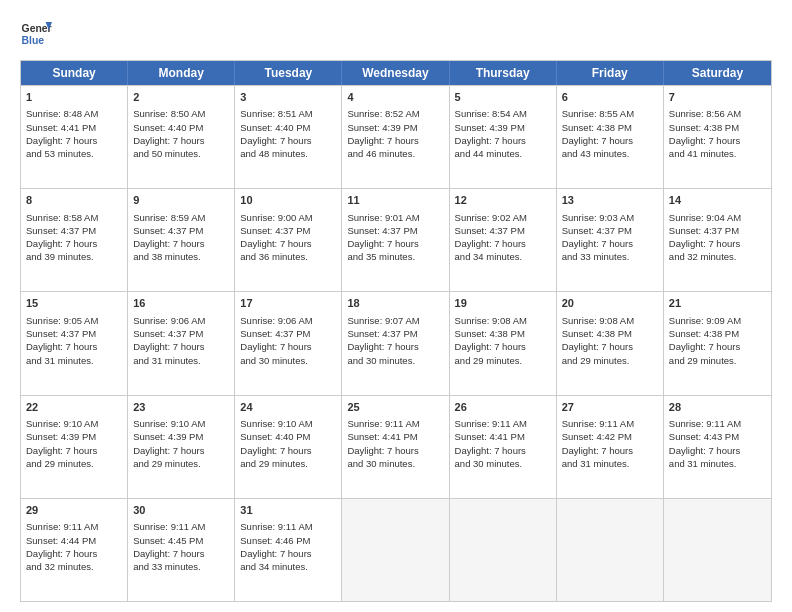 The image size is (792, 612). What do you see at coordinates (610, 218) in the screenshot?
I see `day-info-line: Sunrise: 9:03 AM` at bounding box center [610, 218].